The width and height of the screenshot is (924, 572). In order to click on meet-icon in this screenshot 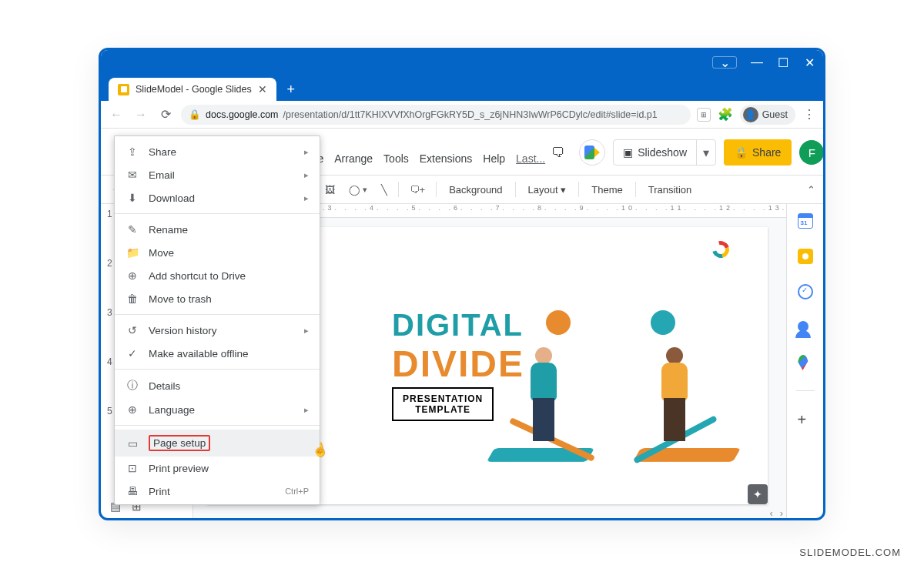, I will do `click(592, 152)`.